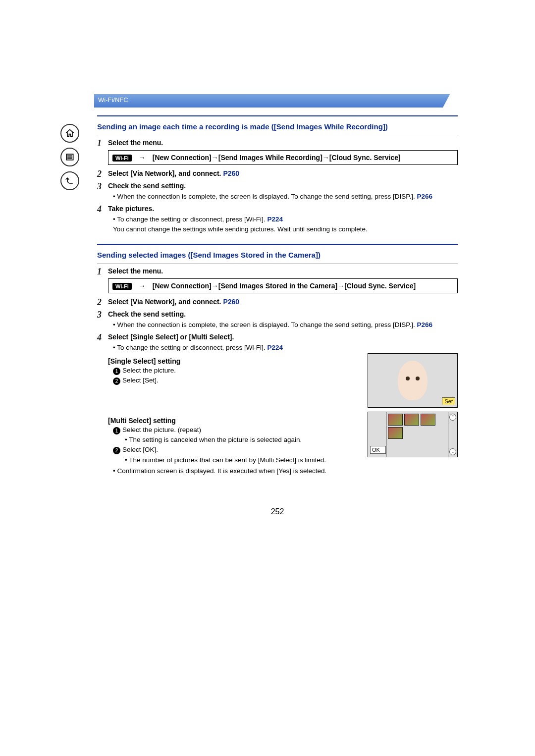  I want to click on photo-placeholder, so click(413, 380).